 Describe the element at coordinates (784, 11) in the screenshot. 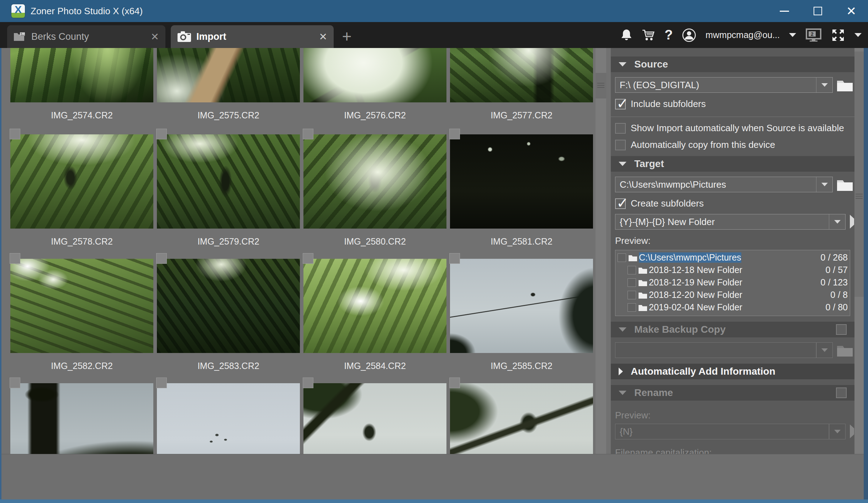

I see `minimize-button` at that location.